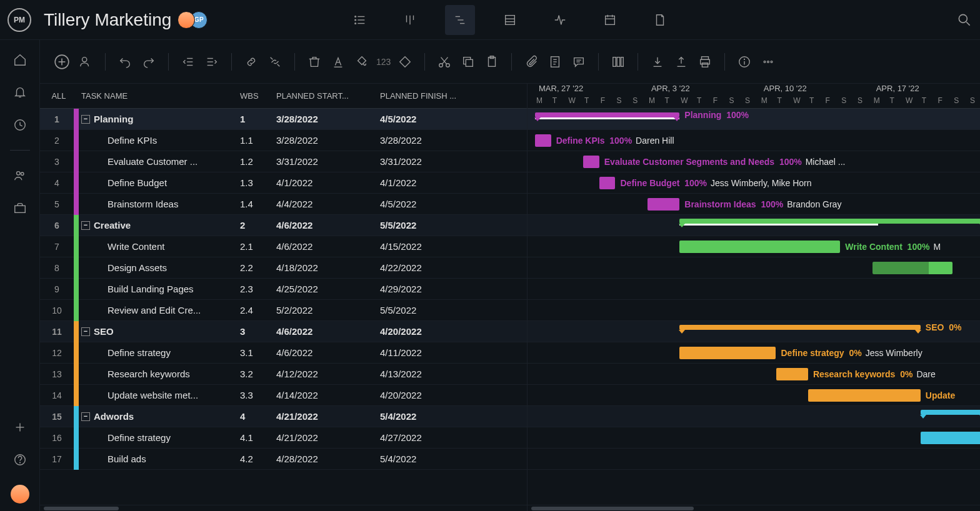 Image resolution: width=980 pixels, height=511 pixels. Describe the element at coordinates (362, 62) in the screenshot. I see `fill-color-icon` at that location.